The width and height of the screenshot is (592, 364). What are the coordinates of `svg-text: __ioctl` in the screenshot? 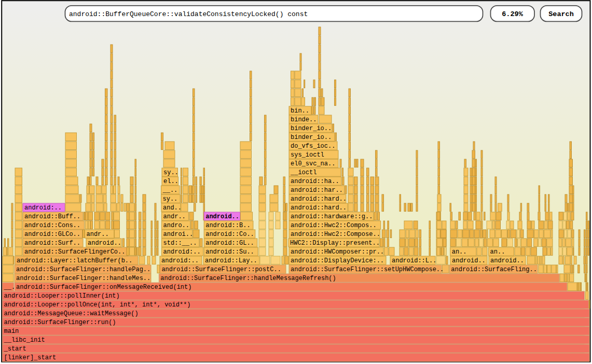 It's located at (303, 173).